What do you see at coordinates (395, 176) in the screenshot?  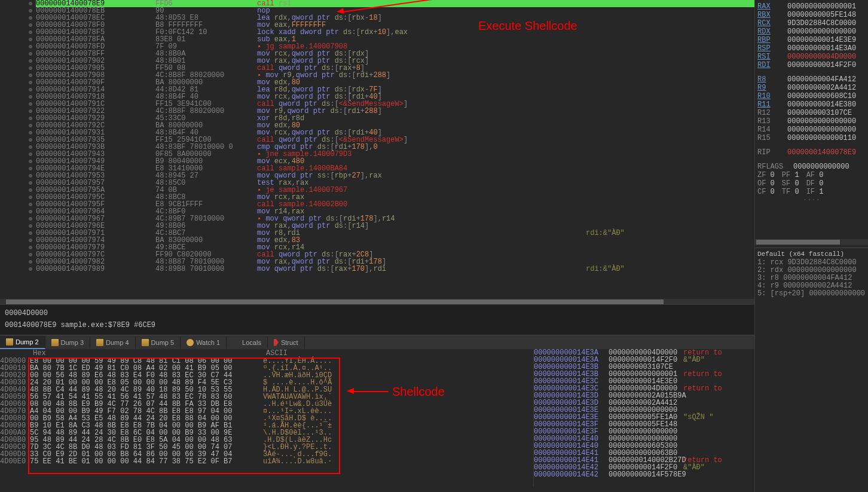 I see `disasm-row: 000000014000795348:8945 27mov qword ptr …` at bounding box center [395, 176].